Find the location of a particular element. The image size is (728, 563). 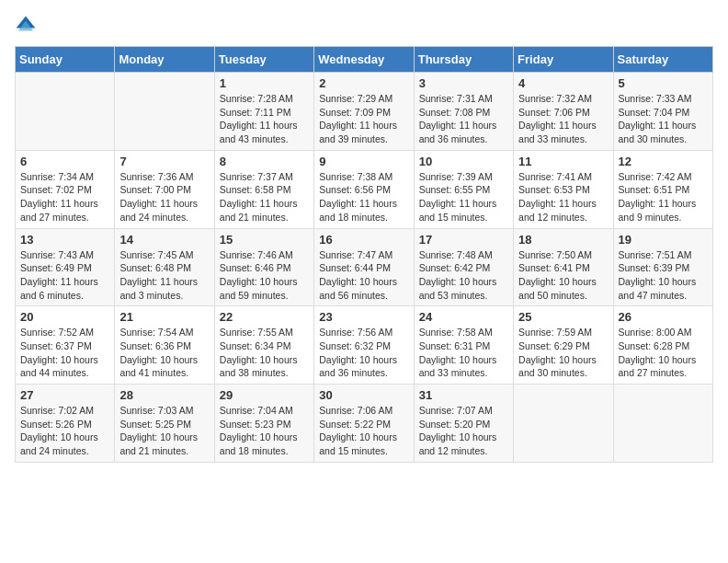

day-number: 24 is located at coordinates (463, 316).